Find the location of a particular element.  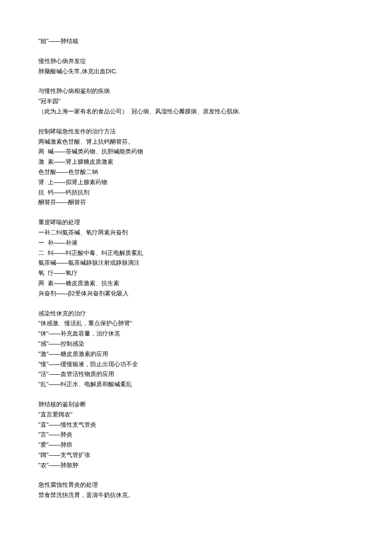

text-line: 急性腐蚀性胃炎的处理 is located at coordinates (196, 485).